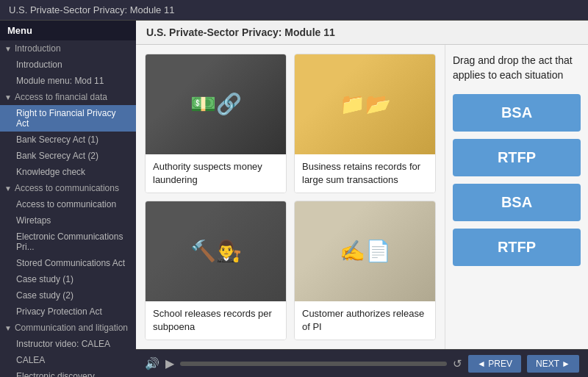 This screenshot has width=588, height=377. I want to click on sidebar-item-electronic-discovery: Electronic discovery, so click(68, 373).